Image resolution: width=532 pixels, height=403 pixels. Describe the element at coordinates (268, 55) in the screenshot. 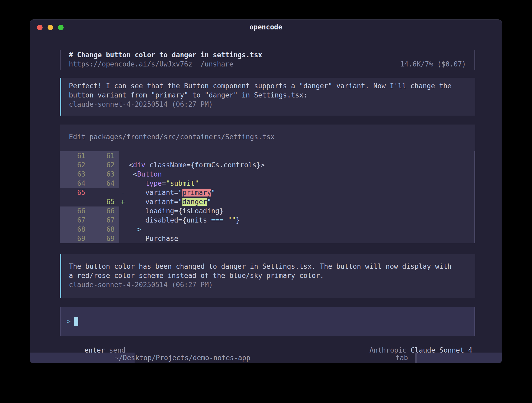

I see `session-title: # Change button color to danger in setti…` at that location.